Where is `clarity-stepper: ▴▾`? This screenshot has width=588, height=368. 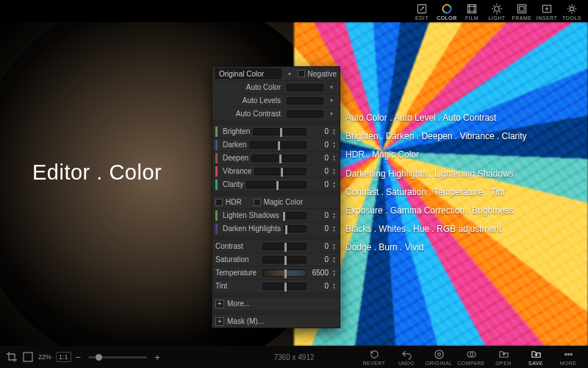 clarity-stepper: ▴▾ is located at coordinates (334, 185).